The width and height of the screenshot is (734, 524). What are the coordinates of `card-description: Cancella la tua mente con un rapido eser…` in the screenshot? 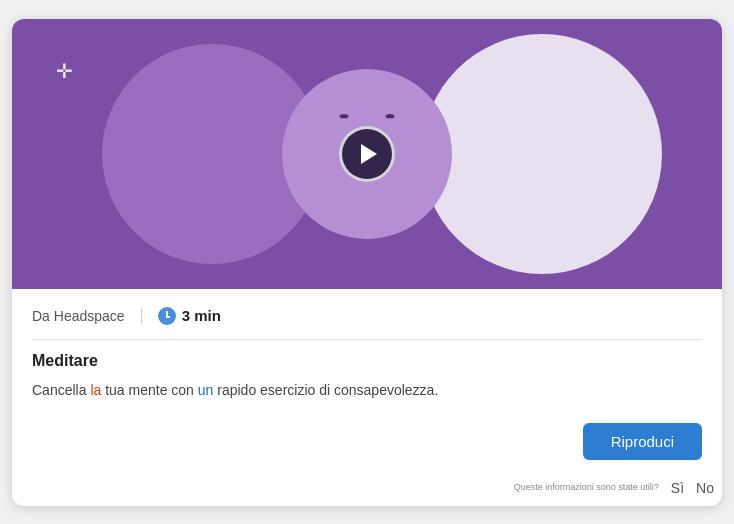 It's located at (367, 390).